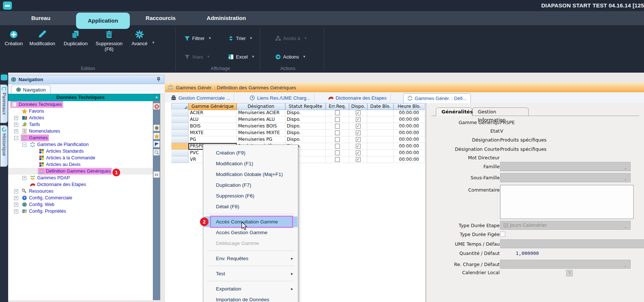 This screenshot has height=302, width=644. What do you see at coordinates (251, 259) in the screenshot?
I see `menu-item-env-requetes: Env. Requêtes▸` at bounding box center [251, 259].